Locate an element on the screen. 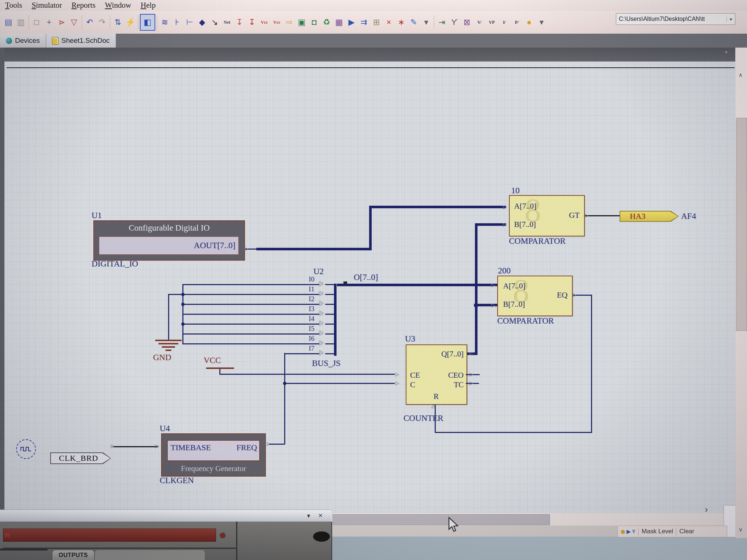  comparator1-block: 8 A[7..0] B[7..0] GT is located at coordinates (547, 216).